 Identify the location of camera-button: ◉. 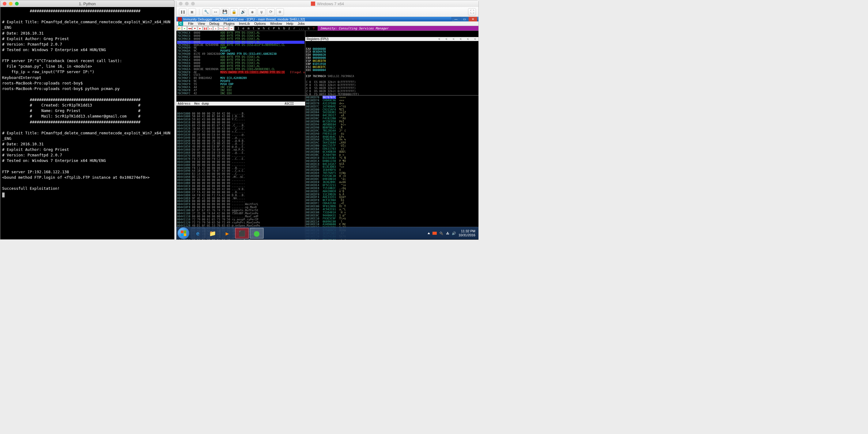
(252, 12).